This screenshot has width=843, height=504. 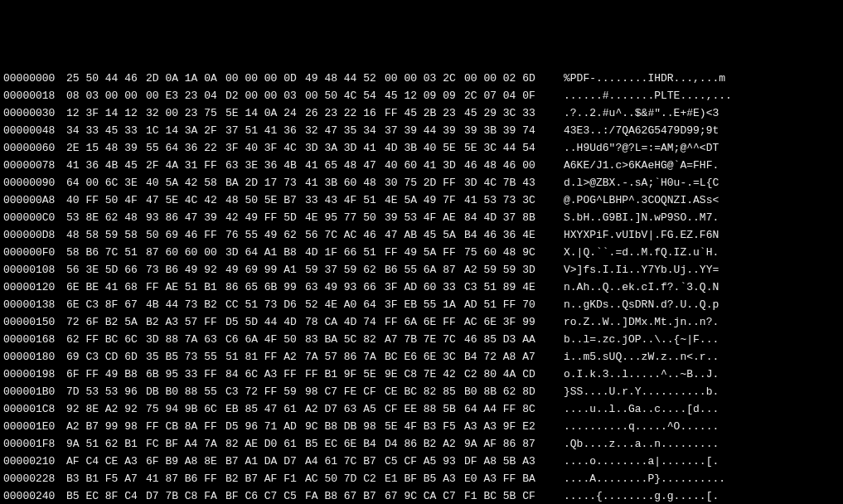 What do you see at coordinates (424, 96) in the screenshot?
I see `hex-group: 45 12 09 09` at bounding box center [424, 96].